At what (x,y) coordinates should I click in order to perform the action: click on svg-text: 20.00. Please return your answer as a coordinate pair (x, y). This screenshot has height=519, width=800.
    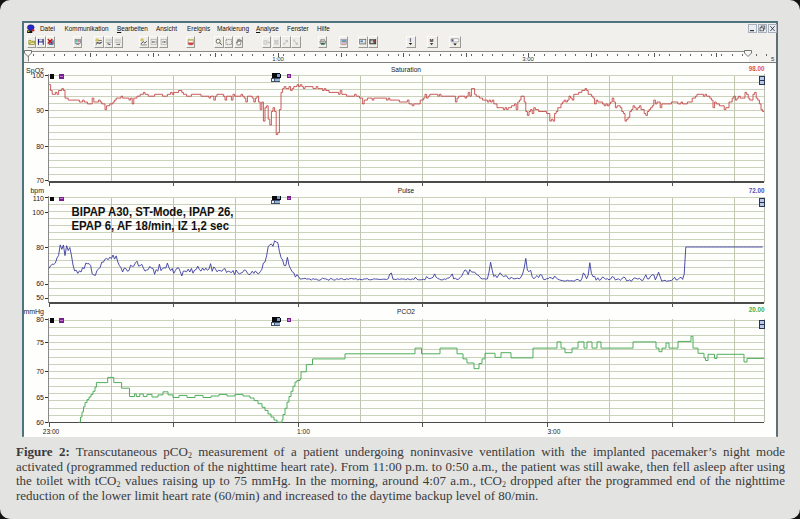
    Looking at the image, I should click on (757, 310).